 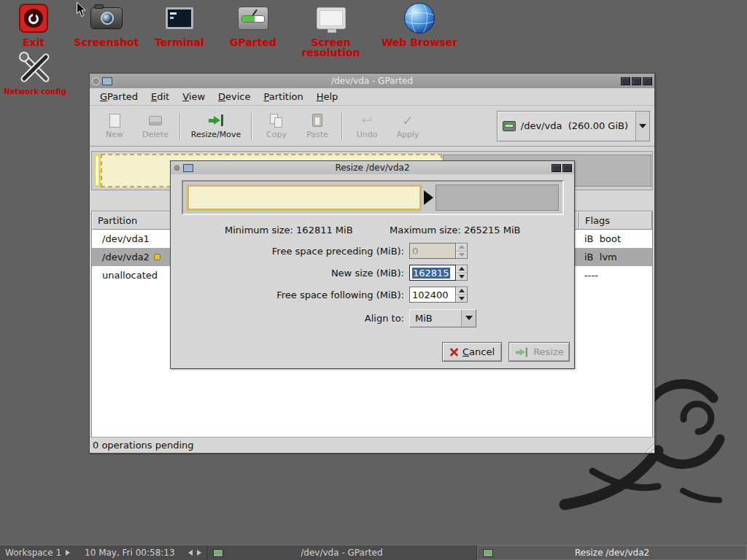 What do you see at coordinates (34, 18) in the screenshot?
I see `exit-icon` at bounding box center [34, 18].